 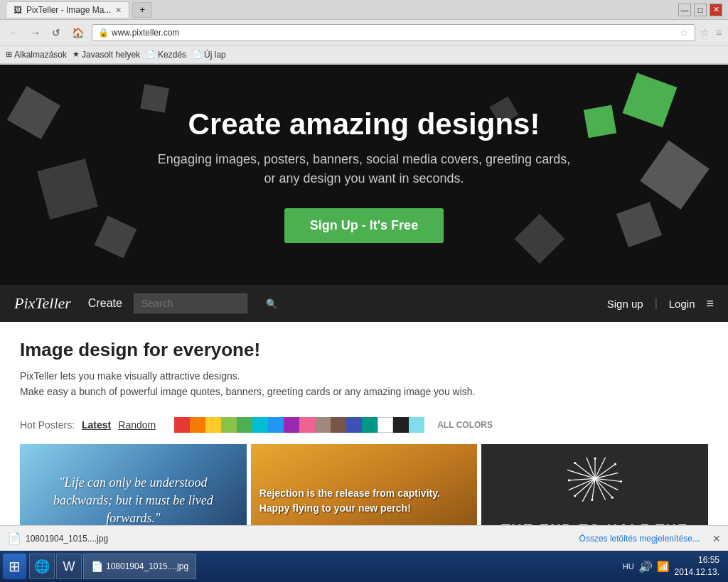 What do you see at coordinates (209, 55) in the screenshot?
I see `bookmark-newtab: 📄 Új lap` at bounding box center [209, 55].